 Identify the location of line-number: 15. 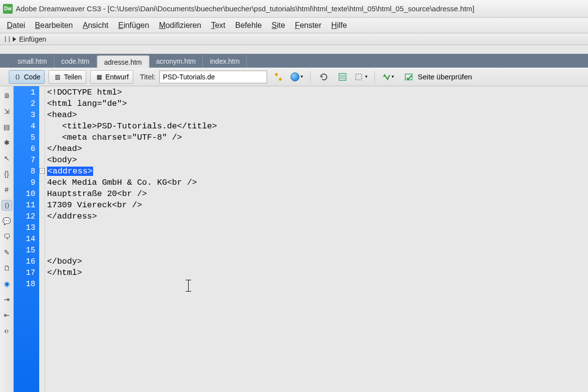
(26, 251).